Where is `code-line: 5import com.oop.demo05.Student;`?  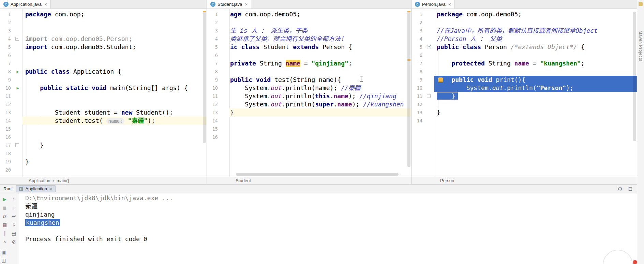
code-line: 5import com.oop.demo05.Student; is located at coordinates (103, 47).